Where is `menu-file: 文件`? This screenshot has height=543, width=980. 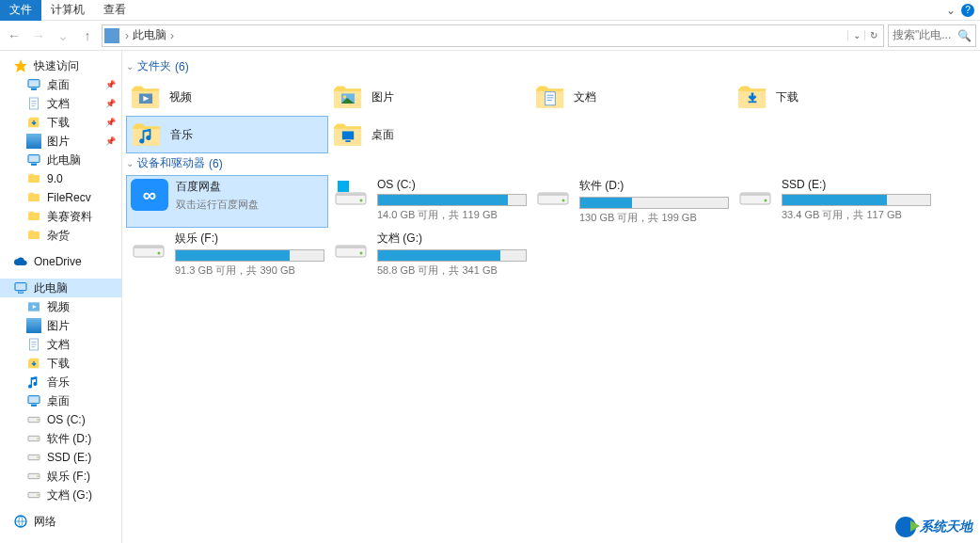 menu-file: 文件 is located at coordinates (21, 10).